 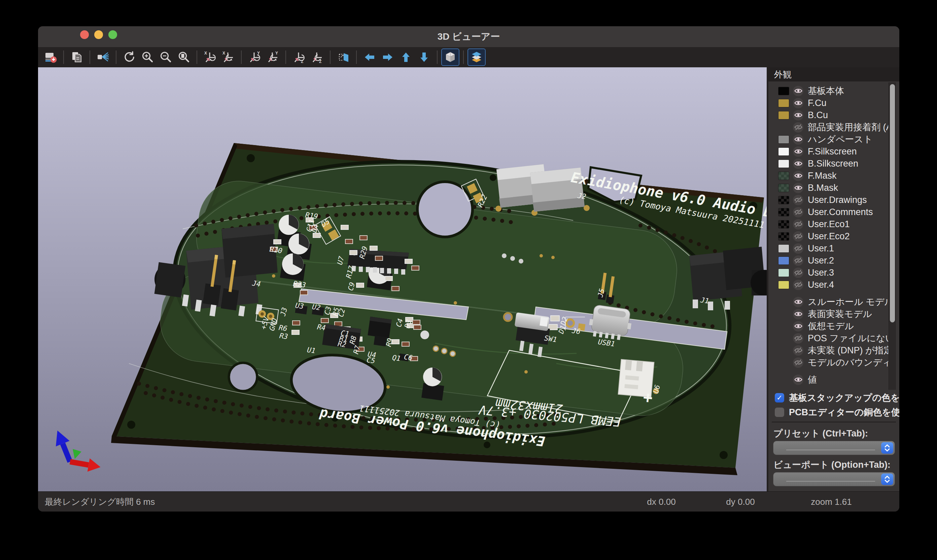 I want to click on layer-row: F.Silkscreen, so click(x=828, y=151).